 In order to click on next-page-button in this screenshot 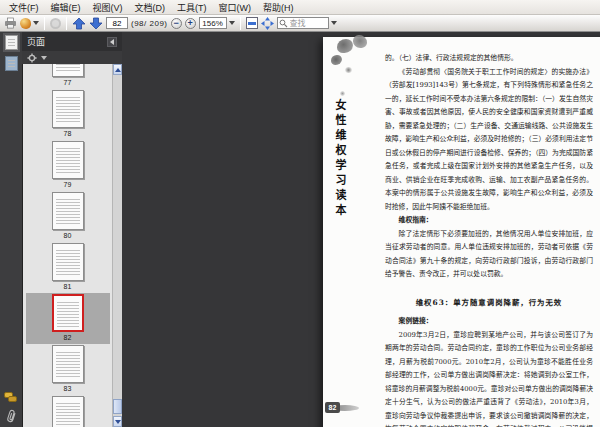, I will do `click(96, 24)`.